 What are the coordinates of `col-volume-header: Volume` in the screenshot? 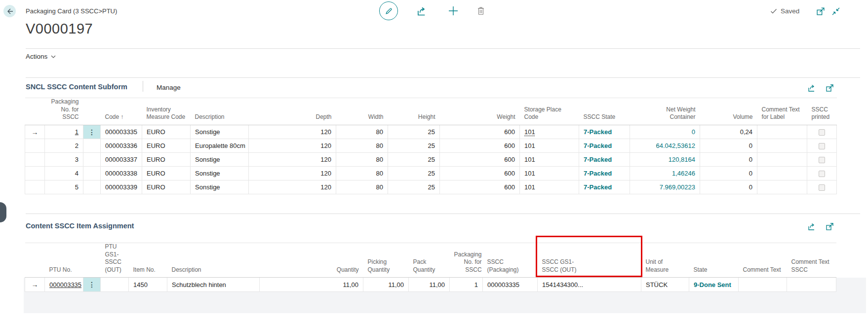 It's located at (729, 111).